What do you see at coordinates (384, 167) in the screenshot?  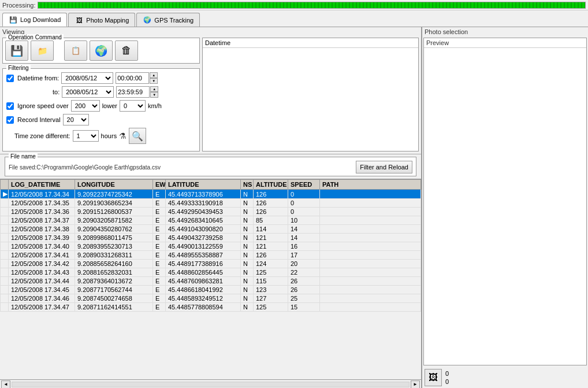 I see `filter-reload-button: Filter and Reload` at bounding box center [384, 167].